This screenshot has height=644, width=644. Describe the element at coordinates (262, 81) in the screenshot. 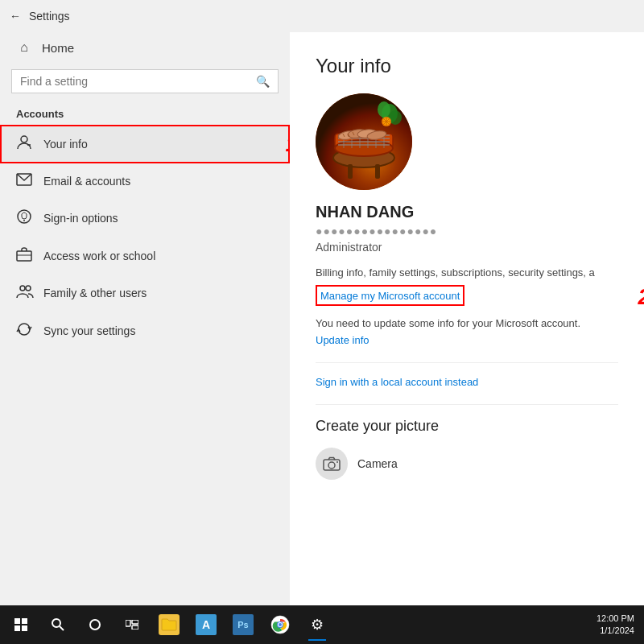

I see `search-icon: 🔍` at that location.